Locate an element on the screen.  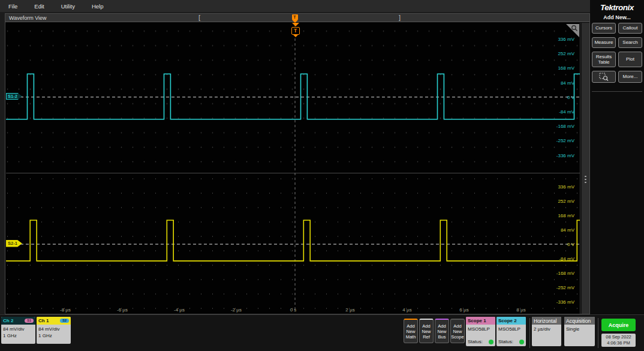
horizontal-title: Horizontal is located at coordinates (547, 320).